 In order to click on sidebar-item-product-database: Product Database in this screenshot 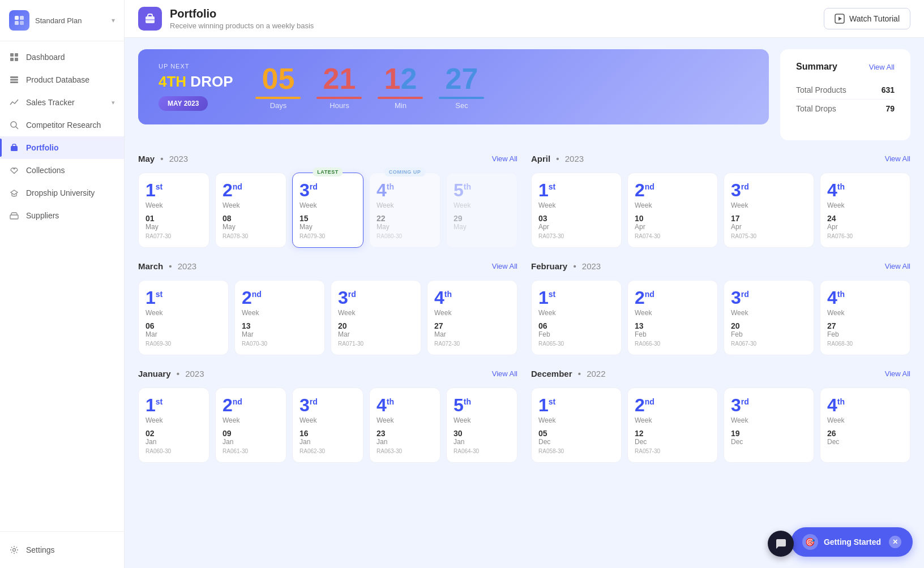, I will do `click(62, 80)`.